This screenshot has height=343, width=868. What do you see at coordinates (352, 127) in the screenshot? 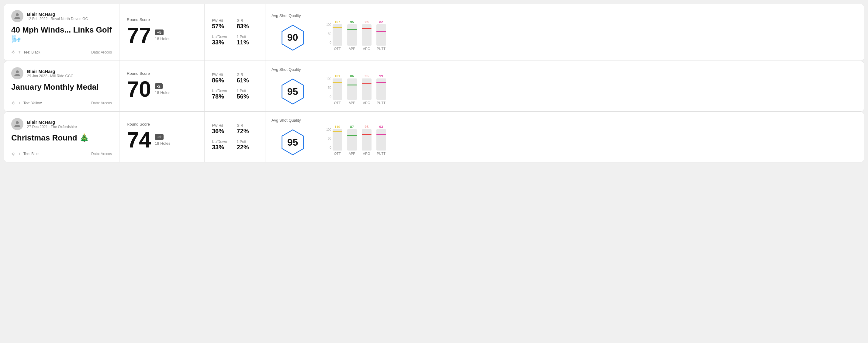
I see `chart-value-app: 87` at bounding box center [352, 127].